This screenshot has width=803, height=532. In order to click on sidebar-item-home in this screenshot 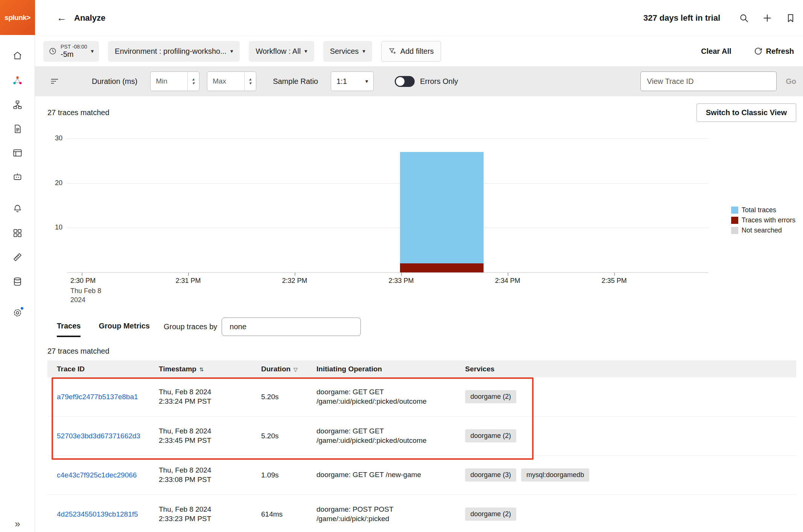, I will do `click(17, 55)`.